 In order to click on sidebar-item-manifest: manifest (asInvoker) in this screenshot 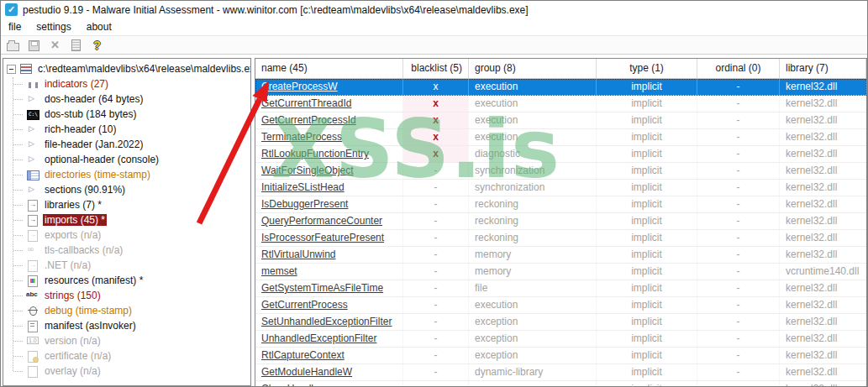, I will do `click(127, 326)`.